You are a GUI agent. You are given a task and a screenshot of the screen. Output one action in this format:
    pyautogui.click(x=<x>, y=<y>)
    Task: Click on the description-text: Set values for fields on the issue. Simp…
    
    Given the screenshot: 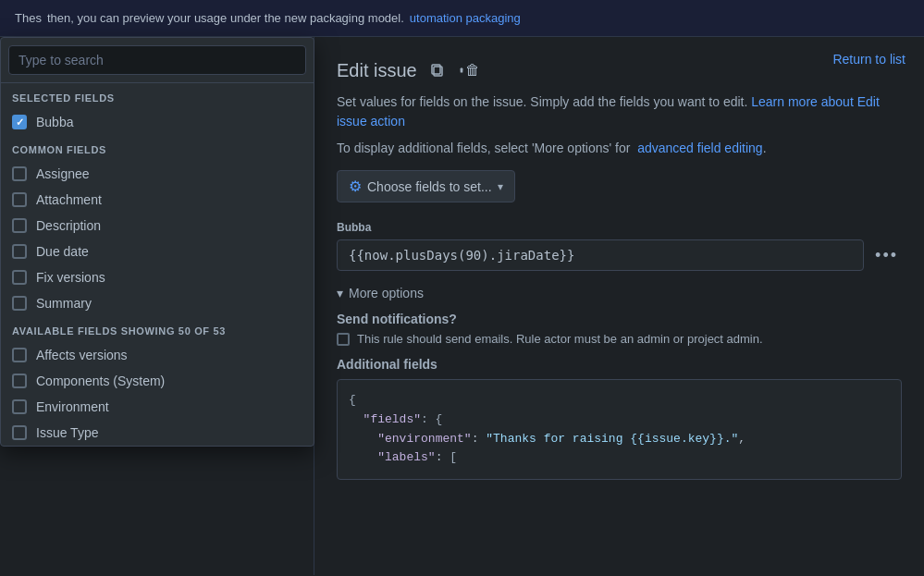 What is the action you would take?
    pyautogui.click(x=620, y=112)
    